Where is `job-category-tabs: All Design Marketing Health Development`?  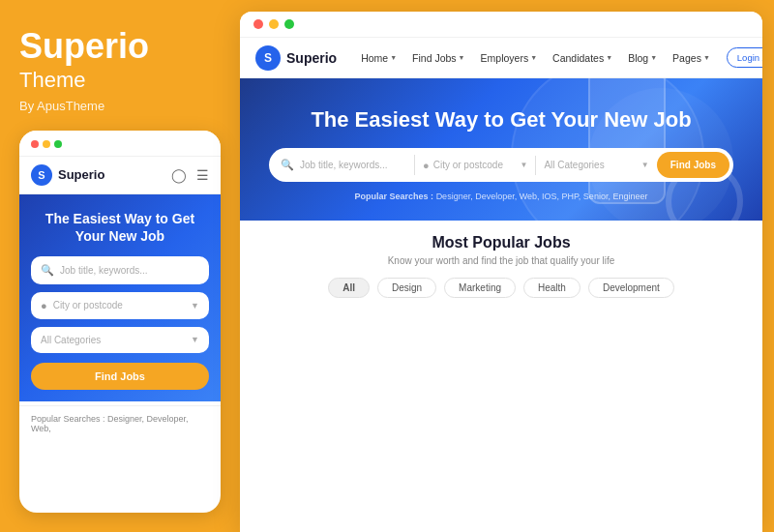 job-category-tabs: All Design Marketing Health Development is located at coordinates (501, 288).